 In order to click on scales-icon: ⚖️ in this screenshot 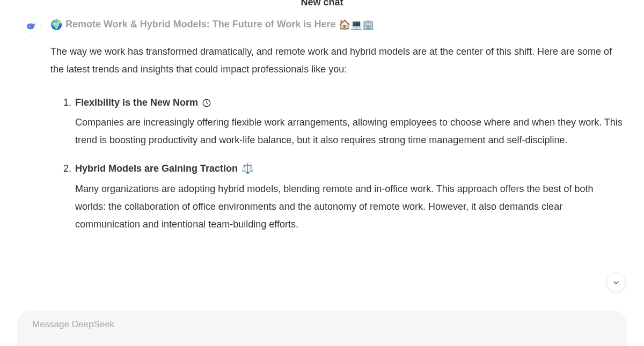, I will do `click(247, 168)`.